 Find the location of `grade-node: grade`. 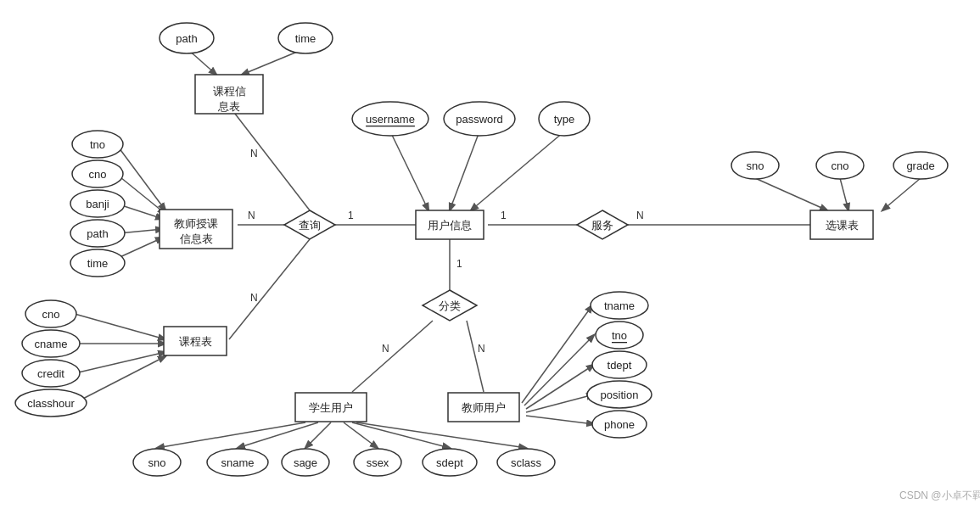

grade-node: grade is located at coordinates (921, 165).